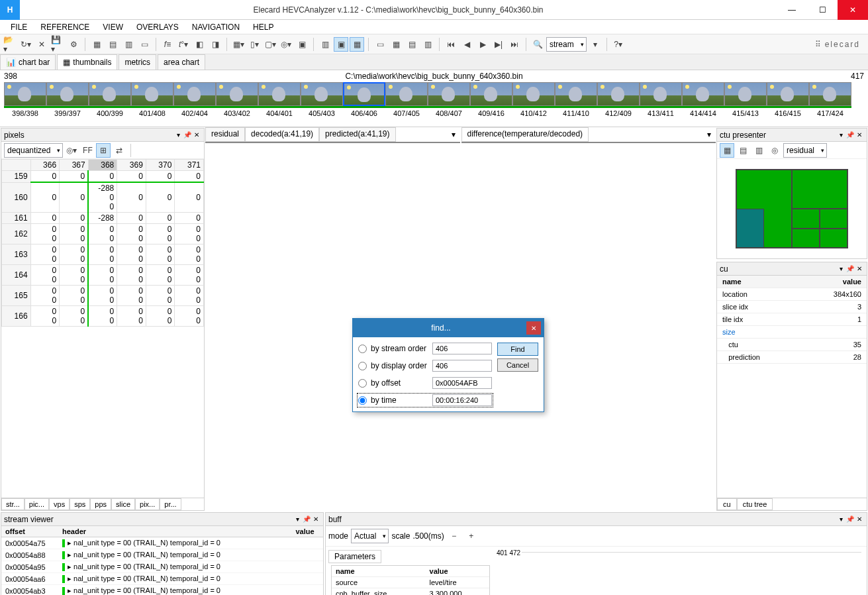 This screenshot has height=595, width=868. Describe the element at coordinates (113, 44) in the screenshot. I see `view2-icon: ▤` at that location.